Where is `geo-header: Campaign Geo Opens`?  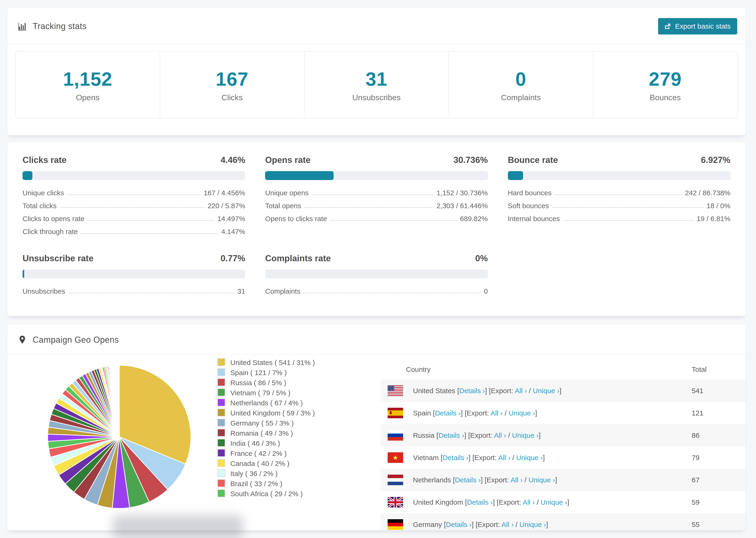
geo-header: Campaign Geo Opens is located at coordinates (376, 339).